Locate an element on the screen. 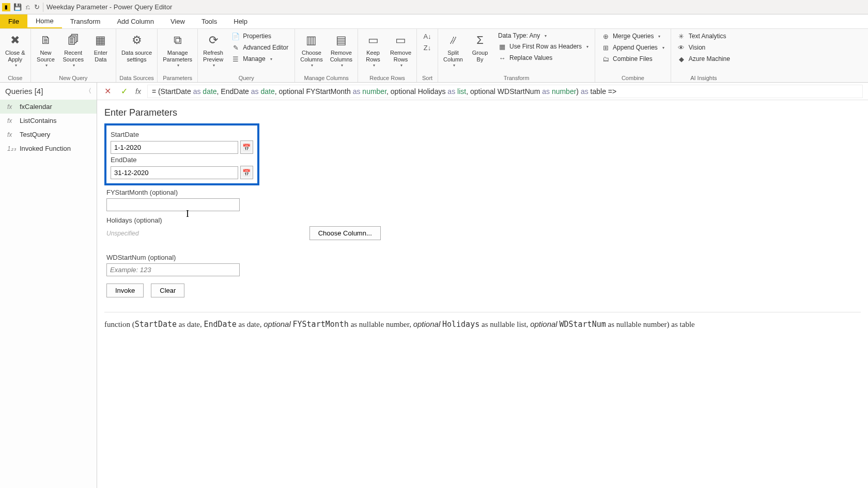 The image size is (868, 488). tab-home: Home is located at coordinates (44, 22).